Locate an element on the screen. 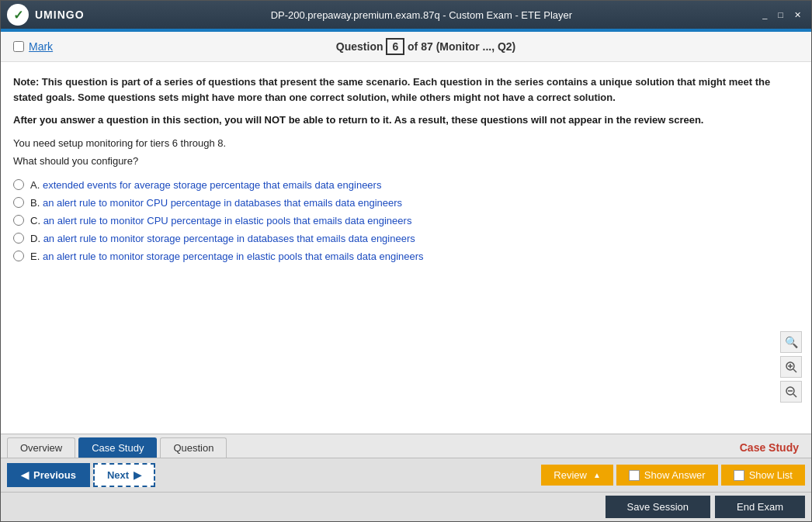 The width and height of the screenshot is (812, 522). option-letter-e: E. is located at coordinates (36, 256).